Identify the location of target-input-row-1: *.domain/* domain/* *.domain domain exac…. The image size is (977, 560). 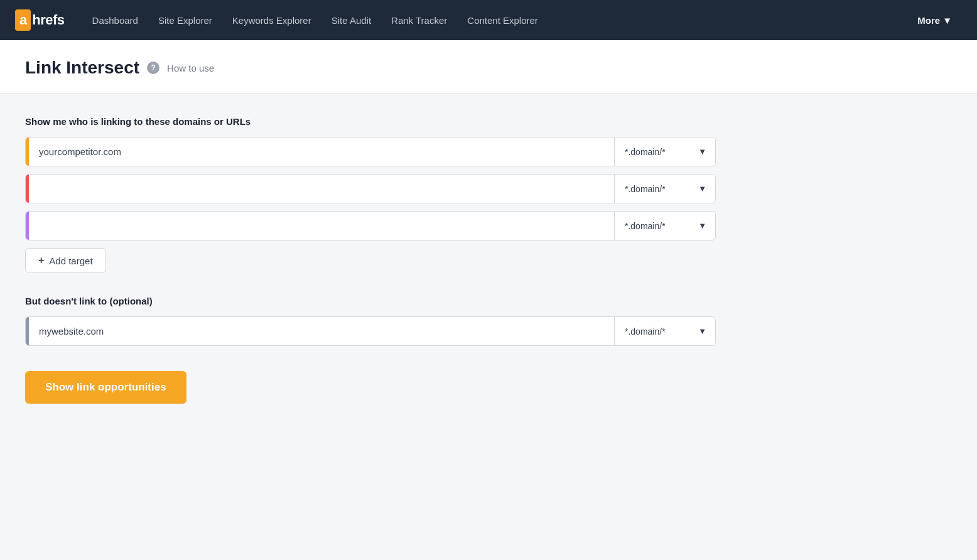
(370, 152).